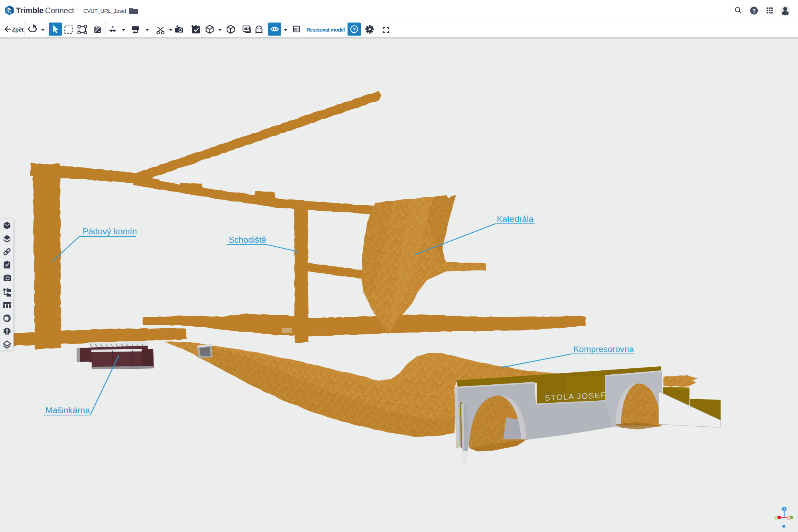 The image size is (798, 532). I want to click on svg-text: Katedrála, so click(515, 219).